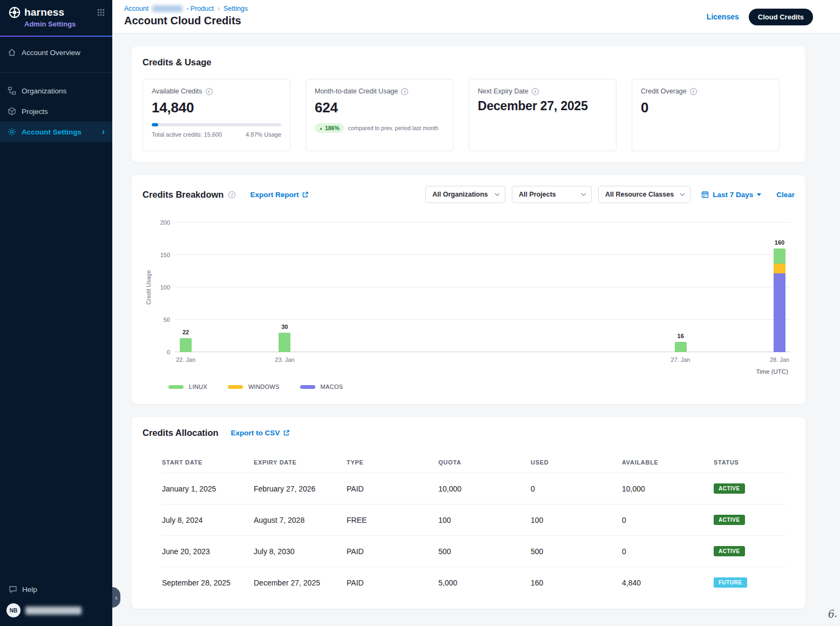 The image size is (840, 626). I want to click on cell-available: 4,840, so click(668, 583).